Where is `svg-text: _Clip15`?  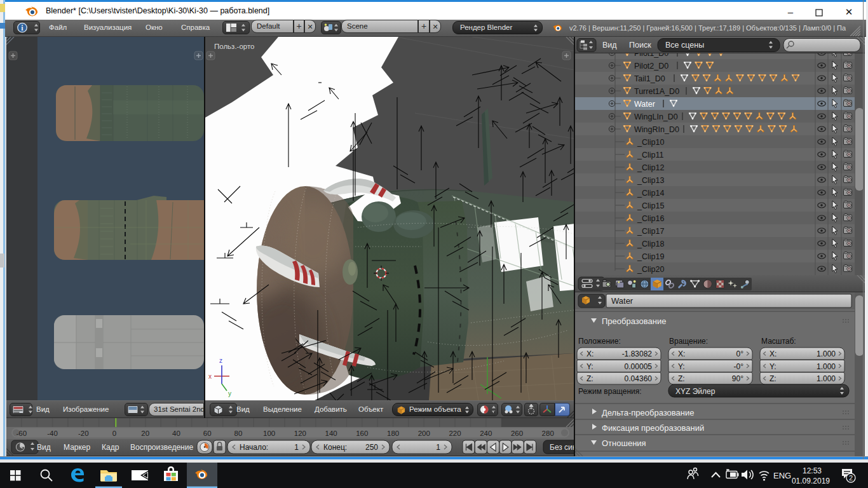 svg-text: _Clip15 is located at coordinates (651, 206).